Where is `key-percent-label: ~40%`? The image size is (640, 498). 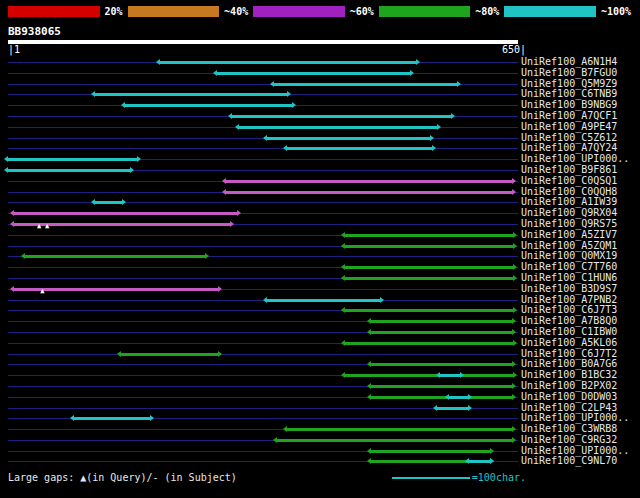
key-percent-label: ~40% is located at coordinates (236, 12).